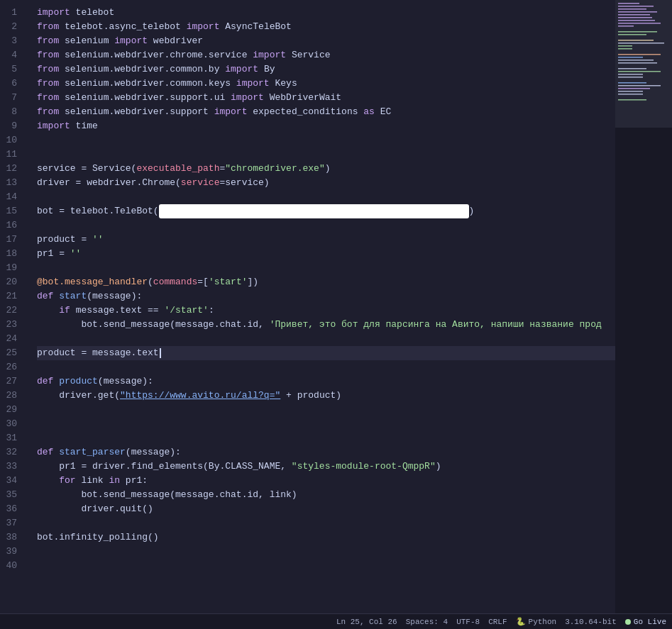 The width and height of the screenshot is (672, 629). I want to click on python-version-status: 3.10.64-bit, so click(590, 622).